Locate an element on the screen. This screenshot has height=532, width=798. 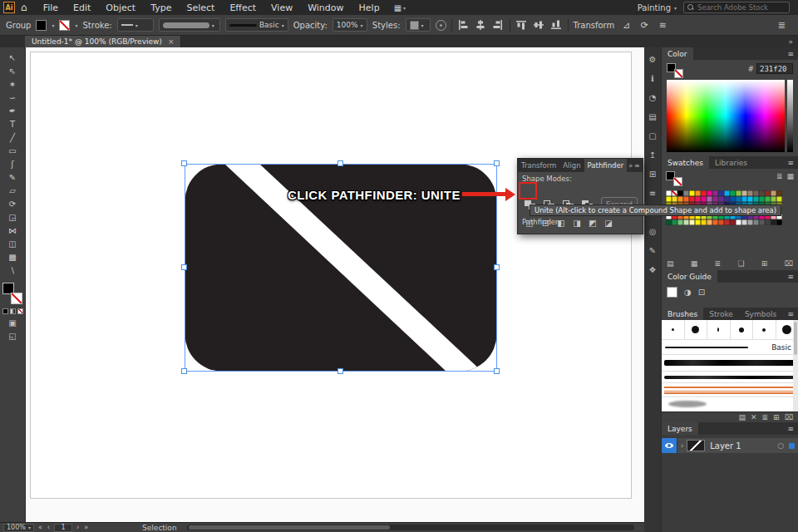
color-spectrum is located at coordinates (726, 116).